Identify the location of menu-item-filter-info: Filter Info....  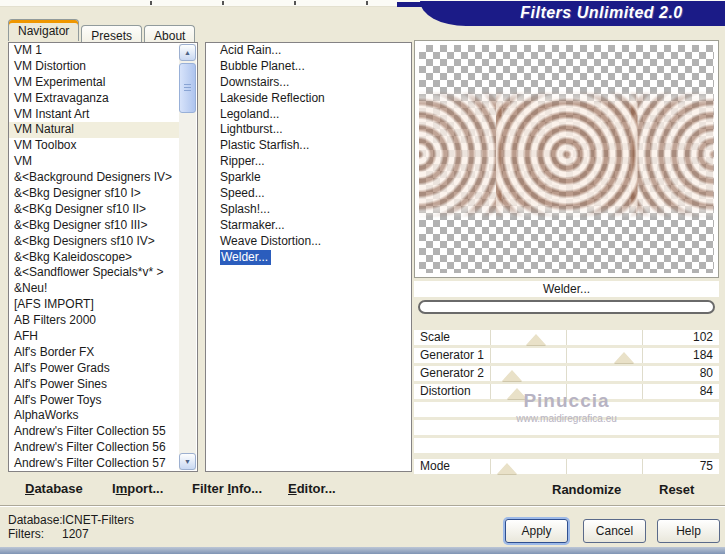
(227, 488).